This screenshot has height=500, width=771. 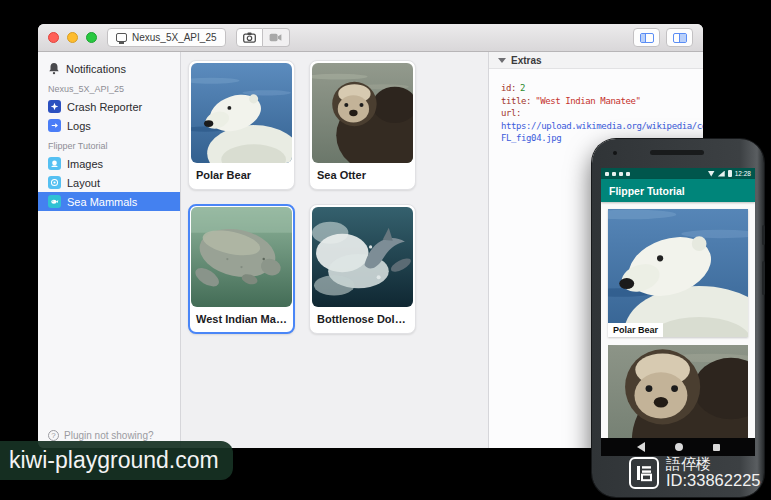 I want to click on sidebar-item-notifications: Notifications, so click(x=109, y=68).